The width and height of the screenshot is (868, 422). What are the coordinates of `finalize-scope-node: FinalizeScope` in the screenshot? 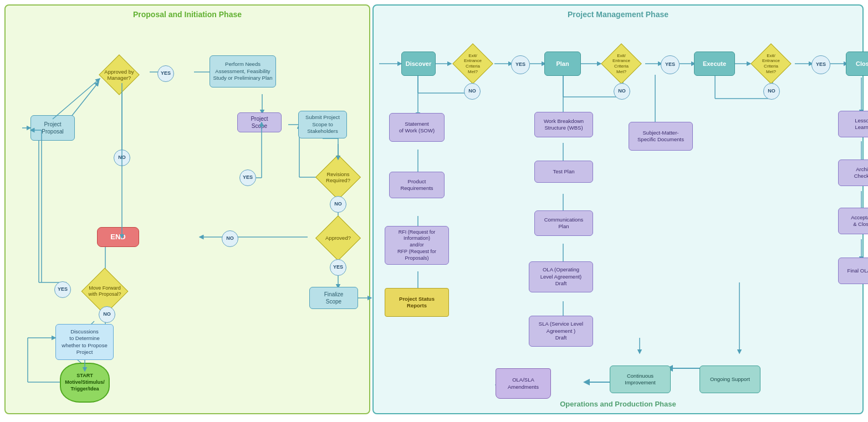 It's located at (334, 298).